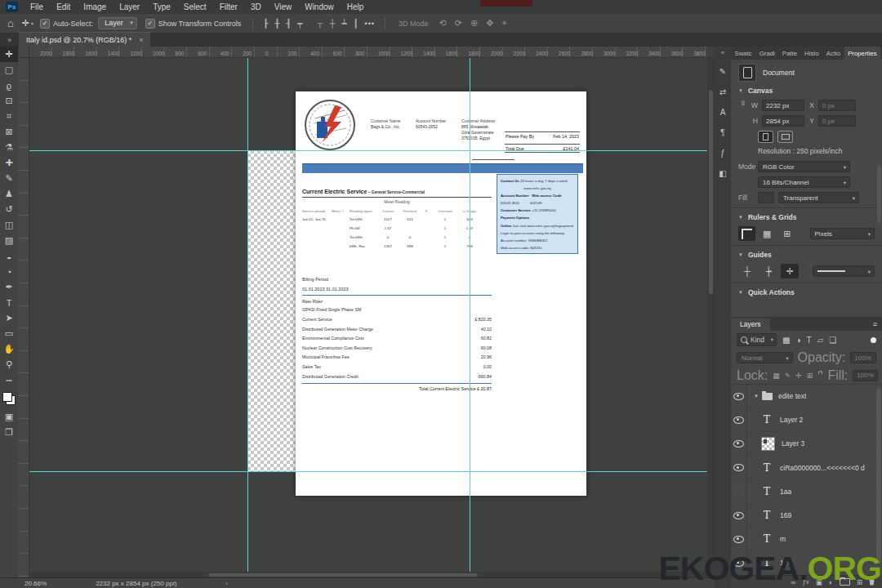 The width and height of the screenshot is (882, 588). Describe the element at coordinates (150, 24) in the screenshot. I see `show-transform-checkbox: ✓` at that location.